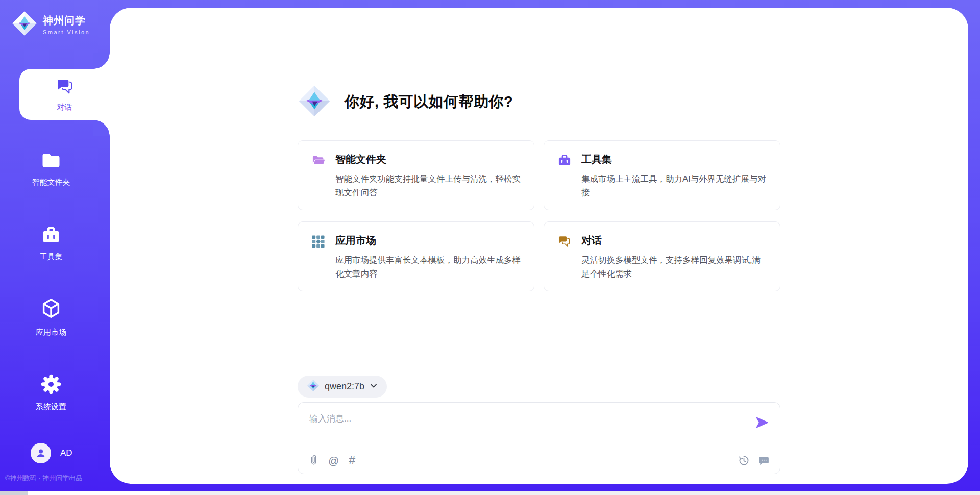 The width and height of the screenshot is (980, 495). I want to click on card-chat: 对话 灵活切换多模型文件，支持多样回复效果调试,满足个性化需求, so click(662, 256).